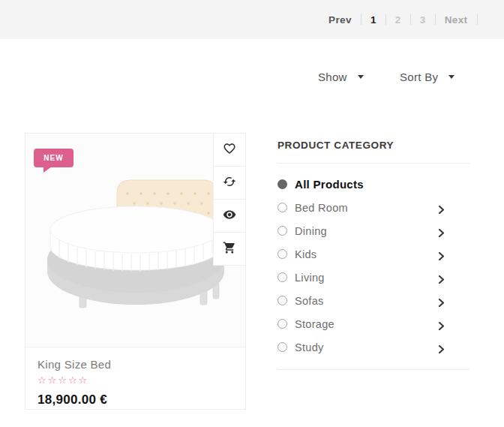 This screenshot has width=504, height=427. What do you see at coordinates (310, 278) in the screenshot?
I see `category-label: Living` at bounding box center [310, 278].